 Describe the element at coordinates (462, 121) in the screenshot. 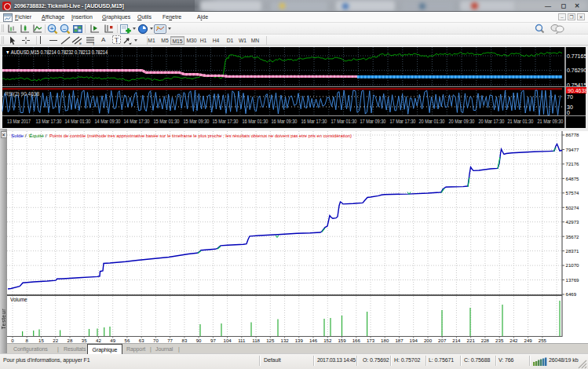

I see `svg-text: 20 Mar 09:30` at that location.